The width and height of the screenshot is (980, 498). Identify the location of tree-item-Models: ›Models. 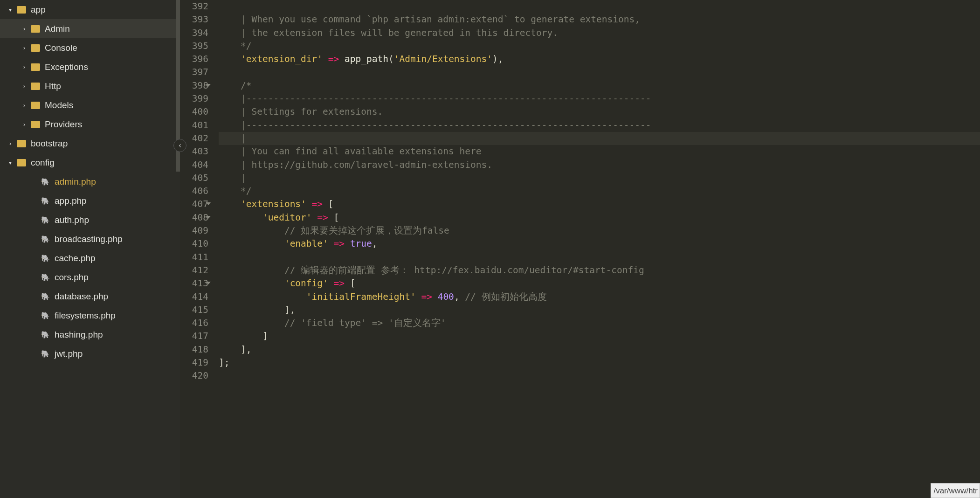
(90, 105).